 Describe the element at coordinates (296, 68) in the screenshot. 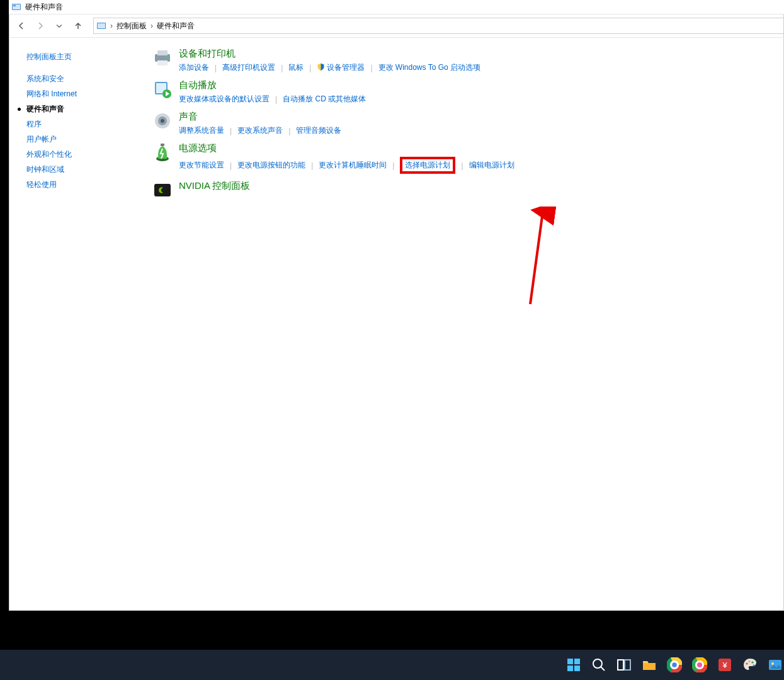

I see `link-mouse: 鼠标` at that location.